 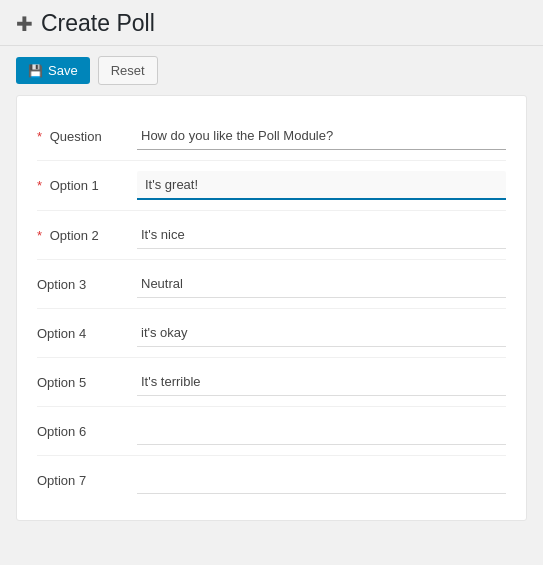 I want to click on option-label-4: Option 4, so click(x=87, y=334).